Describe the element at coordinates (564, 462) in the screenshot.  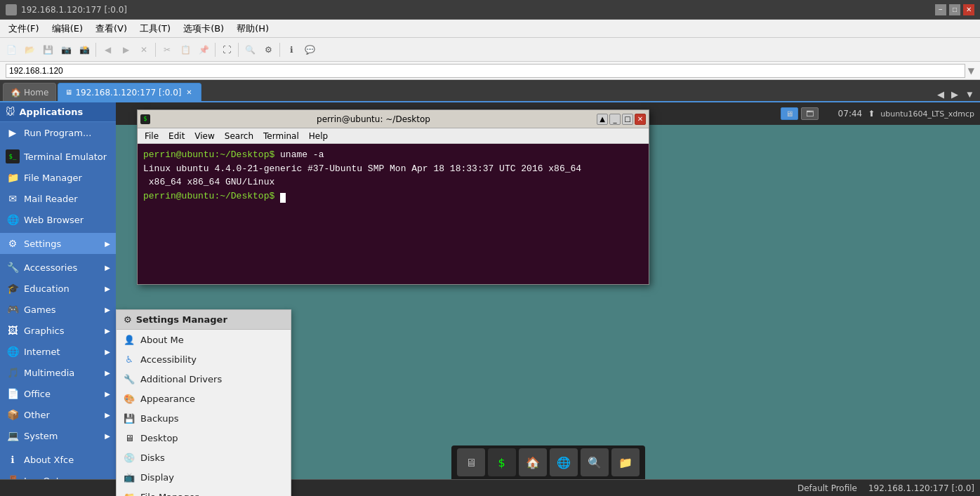
I see `taskbar-browser-icon: 🌐` at that location.